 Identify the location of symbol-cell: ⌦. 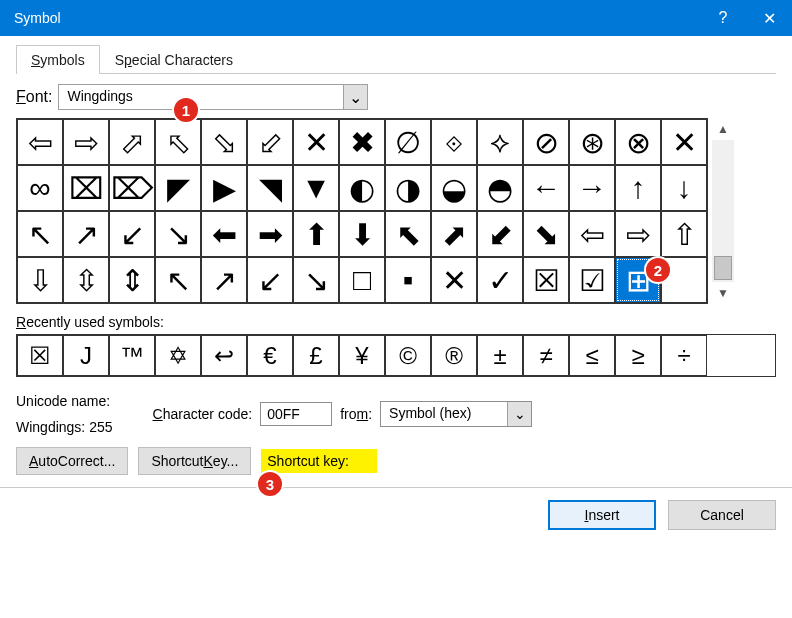
(132, 188).